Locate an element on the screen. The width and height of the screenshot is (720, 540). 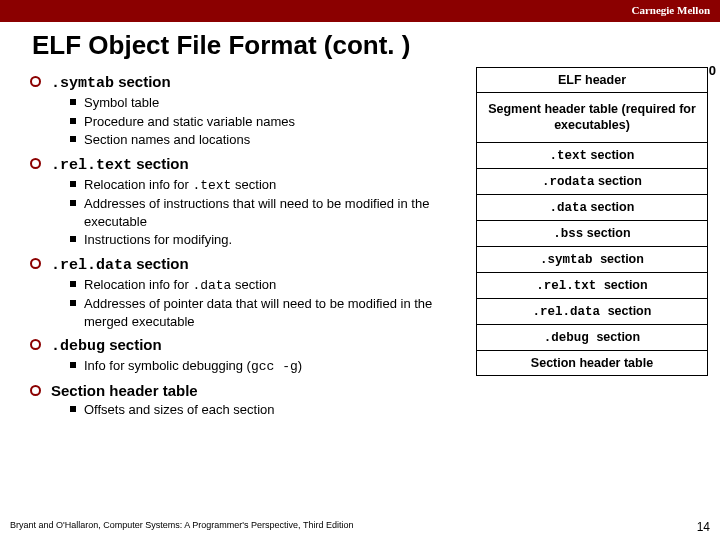
bullet-label: Section header table is located at coordinates (124, 390).